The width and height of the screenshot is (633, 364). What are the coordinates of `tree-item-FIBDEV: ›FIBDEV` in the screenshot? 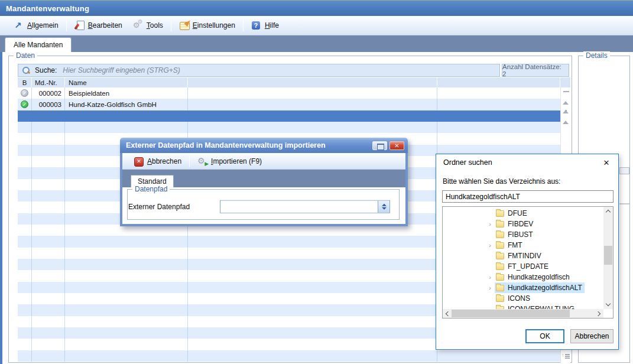 It's located at (522, 224).